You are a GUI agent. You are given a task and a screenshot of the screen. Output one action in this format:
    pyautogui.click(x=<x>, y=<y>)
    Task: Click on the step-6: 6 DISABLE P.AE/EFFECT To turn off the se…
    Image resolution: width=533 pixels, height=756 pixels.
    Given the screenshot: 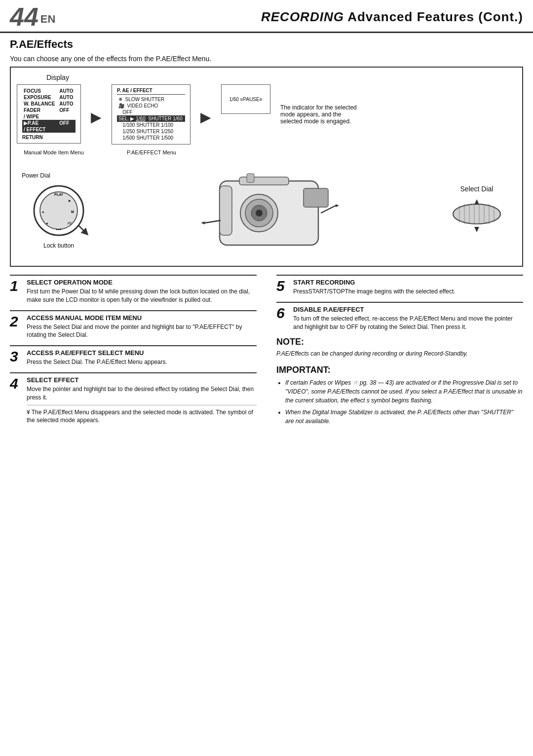 What is the action you would take?
    pyautogui.click(x=400, y=317)
    